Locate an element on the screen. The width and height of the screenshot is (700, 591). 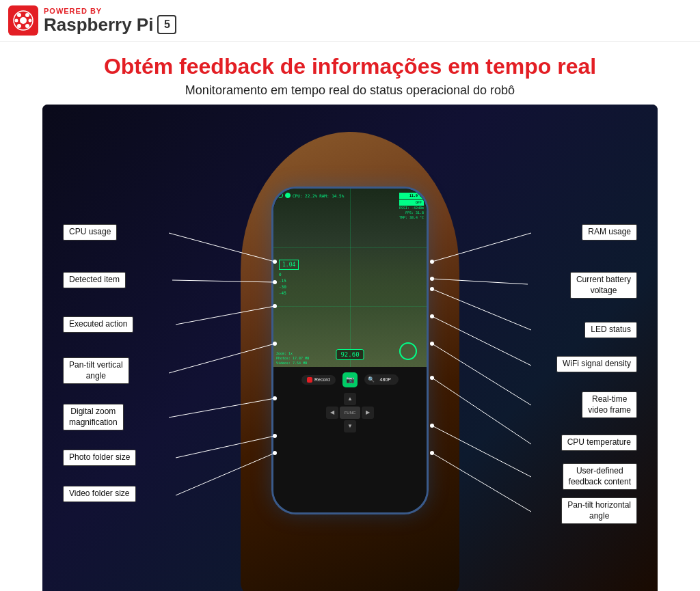
rpi-logo: POWERED BY Raspberry Pi 5 is located at coordinates (92, 20).